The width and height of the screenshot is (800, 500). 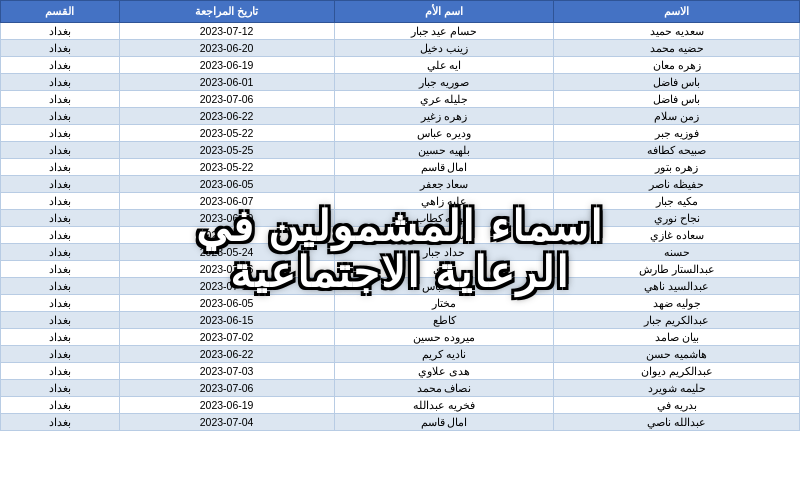 What do you see at coordinates (444, 218) in the screenshot?
I see `cell-mother: سهيله كطاب` at bounding box center [444, 218].